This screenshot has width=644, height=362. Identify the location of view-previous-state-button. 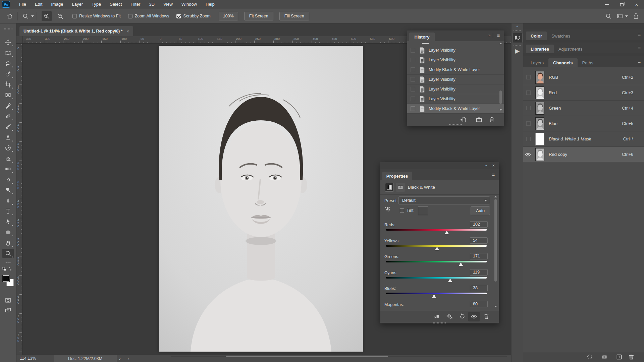
(449, 316).